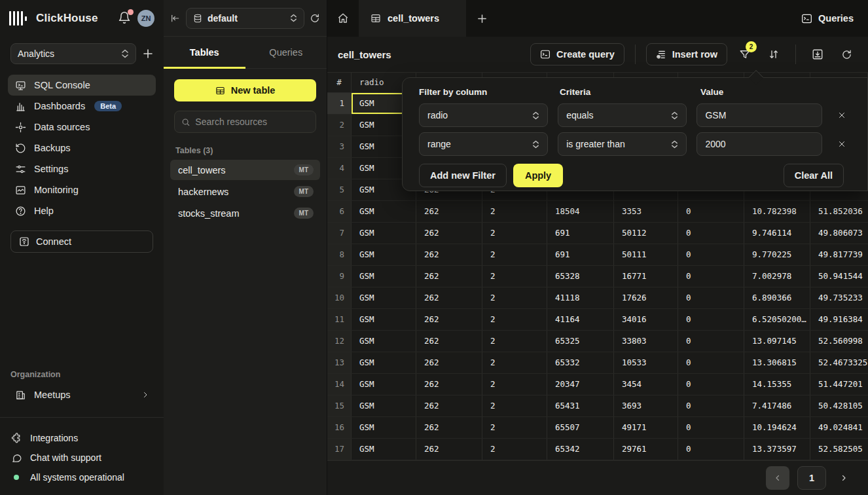 This screenshot has width=868, height=495. What do you see at coordinates (82, 106) in the screenshot?
I see `sidebar-item-dashboards: Dashboards Beta` at bounding box center [82, 106].